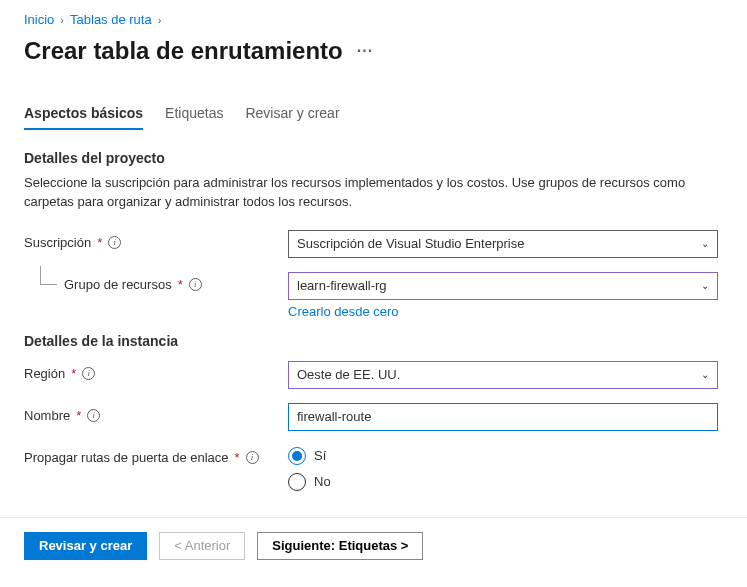  What do you see at coordinates (156, 455) in the screenshot?
I see `propagate-label: Propagar rutas de puerta de enlace * i` at bounding box center [156, 455].